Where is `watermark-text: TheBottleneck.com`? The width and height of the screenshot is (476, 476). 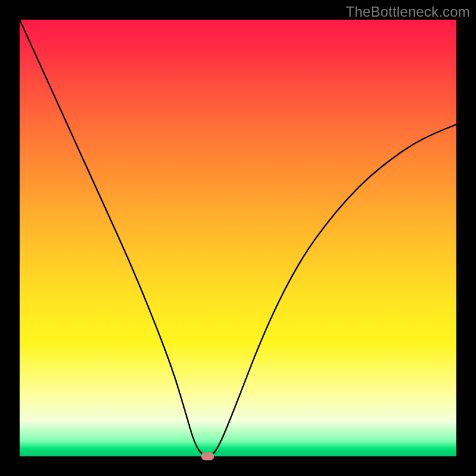
watermark-text: TheBottleneck.com is located at coordinates (408, 12).